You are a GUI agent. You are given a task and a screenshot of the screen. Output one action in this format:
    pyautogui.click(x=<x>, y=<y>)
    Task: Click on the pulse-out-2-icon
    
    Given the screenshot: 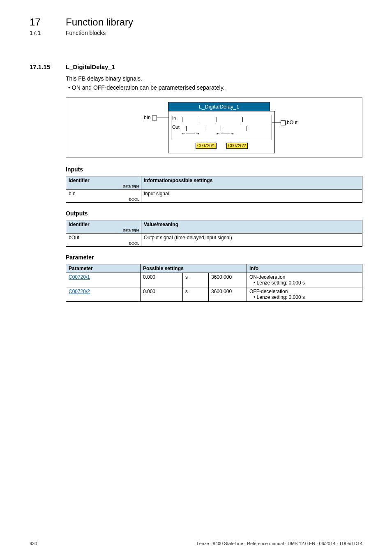 What is the action you would take?
    pyautogui.click(x=234, y=128)
    